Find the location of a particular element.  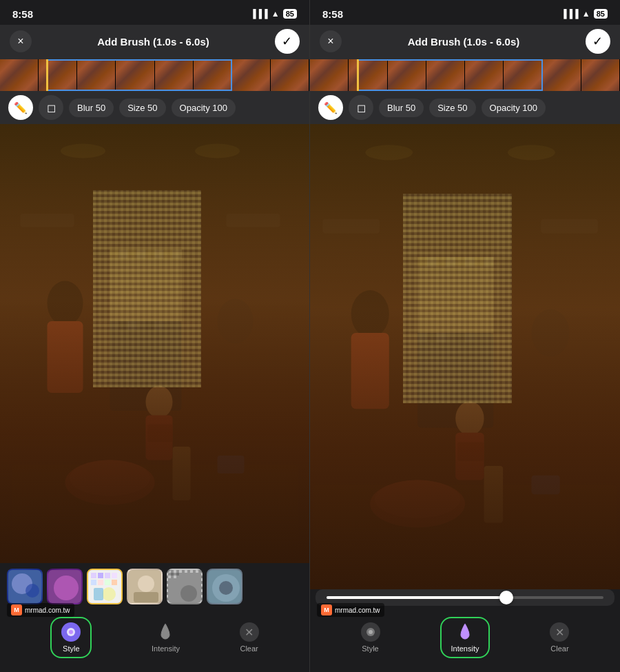

left-status-icons: ▐▐▐ ▲ 85 is located at coordinates (273, 14).